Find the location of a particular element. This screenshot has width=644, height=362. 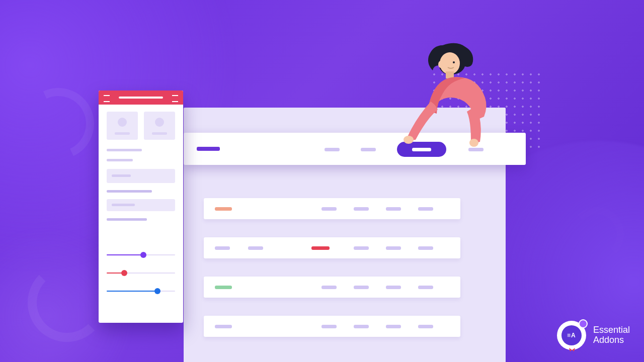

nav-brand-chip is located at coordinates (208, 149).